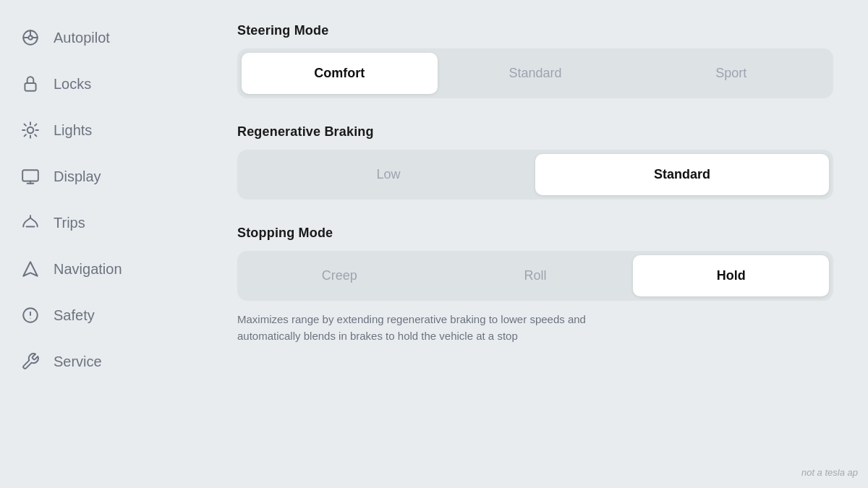 The image size is (868, 488). What do you see at coordinates (78, 361) in the screenshot?
I see `sidebar-item-service-label: Service` at bounding box center [78, 361].